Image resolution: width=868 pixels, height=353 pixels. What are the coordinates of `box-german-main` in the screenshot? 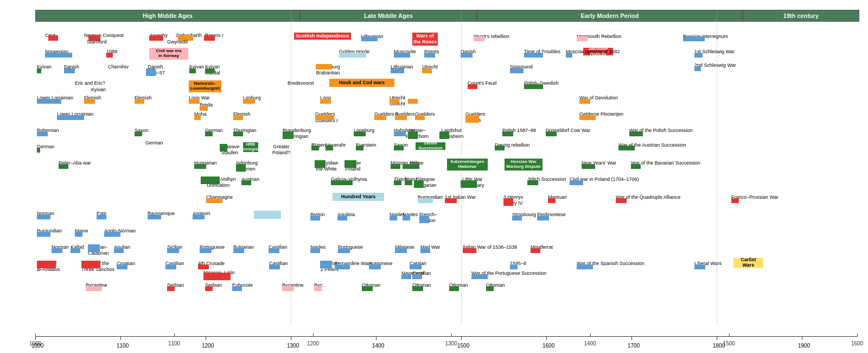 It's located at (39, 150).